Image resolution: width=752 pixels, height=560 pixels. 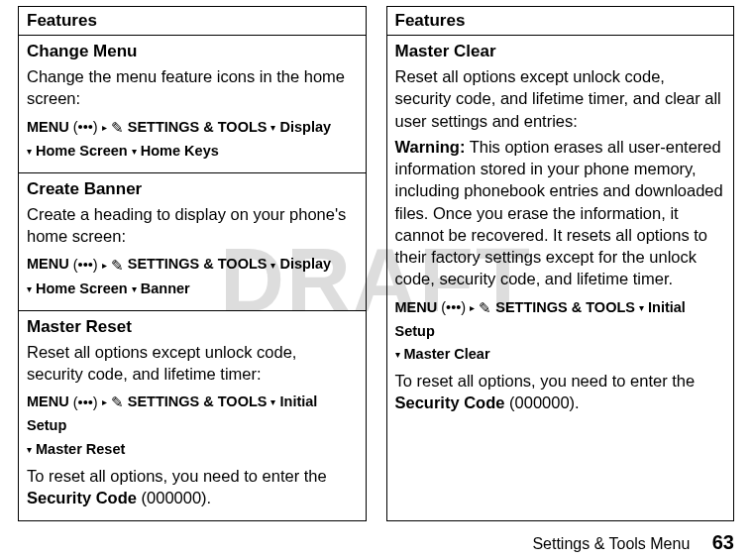 I want to click on left-header: Features, so click(x=192, y=22).